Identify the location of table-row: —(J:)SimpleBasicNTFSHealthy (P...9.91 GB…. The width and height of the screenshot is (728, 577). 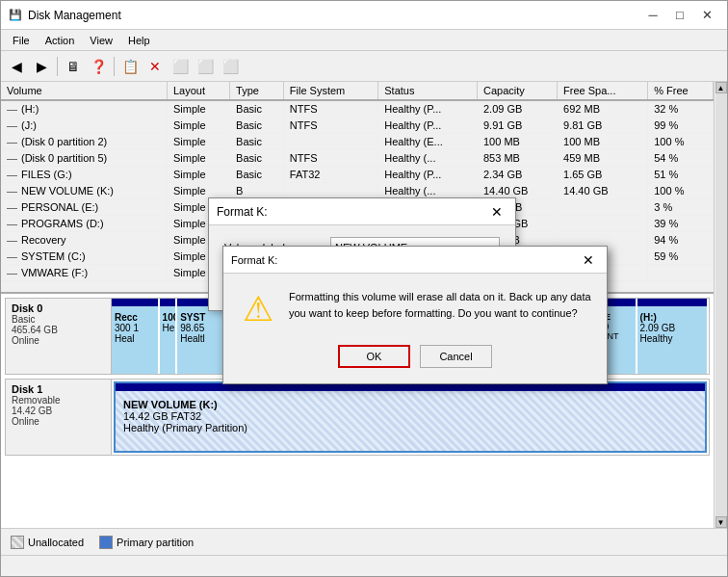
(357, 125).